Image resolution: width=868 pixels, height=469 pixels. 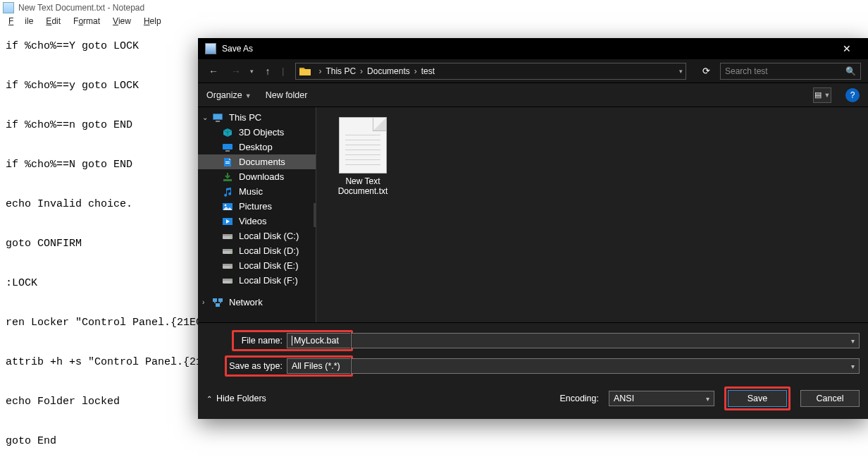 I want to click on sidebar-item-videos: Videos, so click(x=256, y=221).